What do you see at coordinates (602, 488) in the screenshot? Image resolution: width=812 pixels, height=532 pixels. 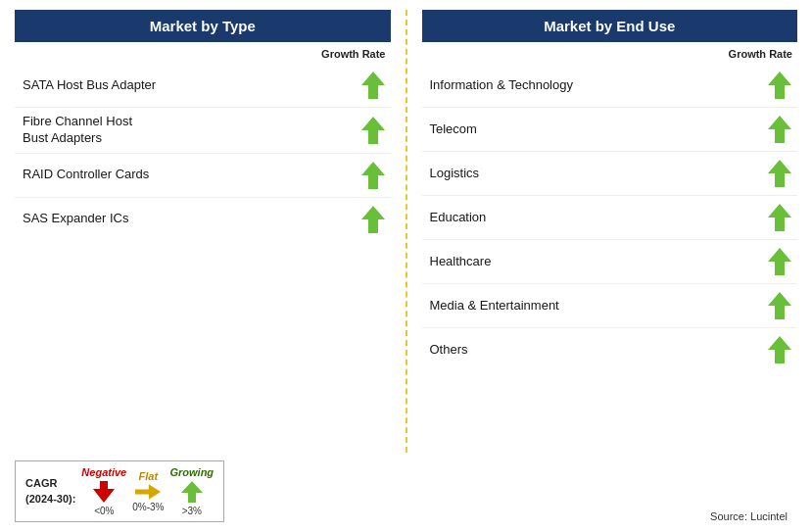 I see `source-container: Source: Lucintel` at bounding box center [602, 488].